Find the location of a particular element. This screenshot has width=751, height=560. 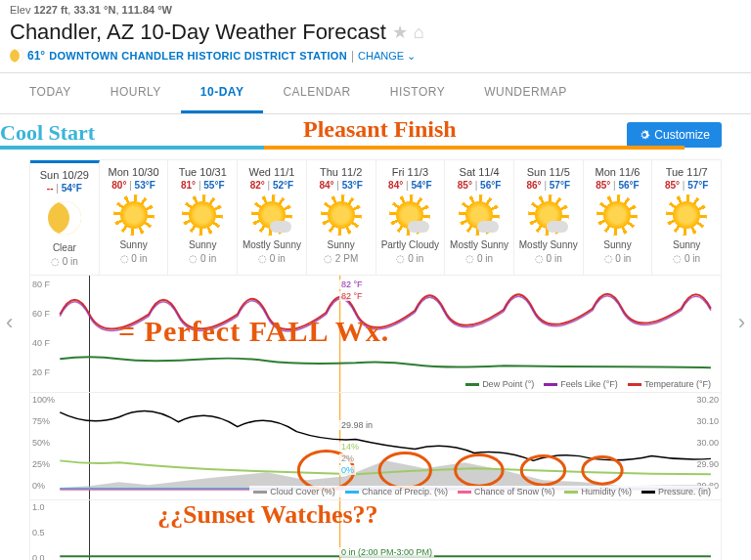

current-temp: 61° is located at coordinates (36, 56).